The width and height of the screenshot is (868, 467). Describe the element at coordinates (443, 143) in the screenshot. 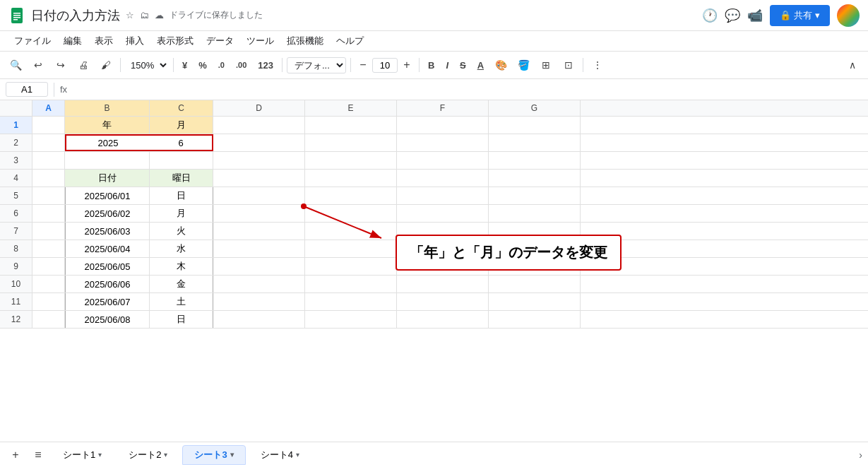

I see `cell-f2` at that location.